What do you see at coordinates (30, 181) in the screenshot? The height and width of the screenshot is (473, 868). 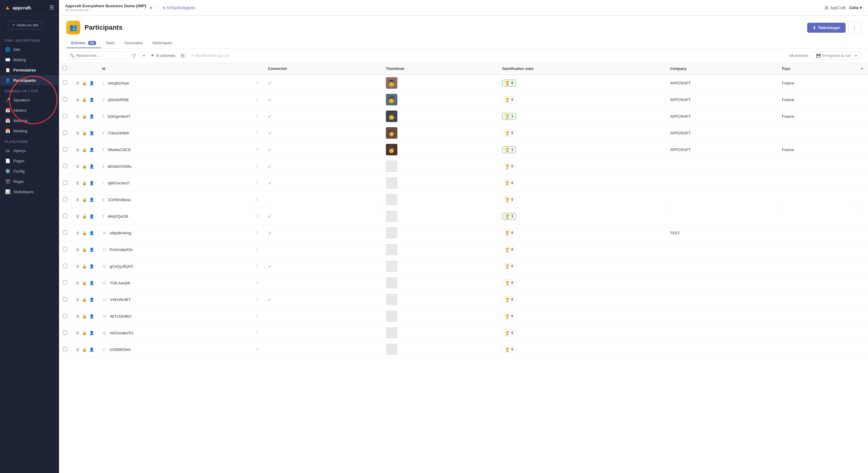 I see `sidebar-item-regie: 🎬 Régie` at bounding box center [30, 181].